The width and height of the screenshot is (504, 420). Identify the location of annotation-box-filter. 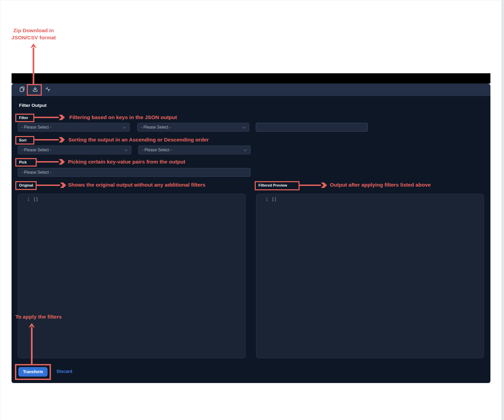
(25, 118).